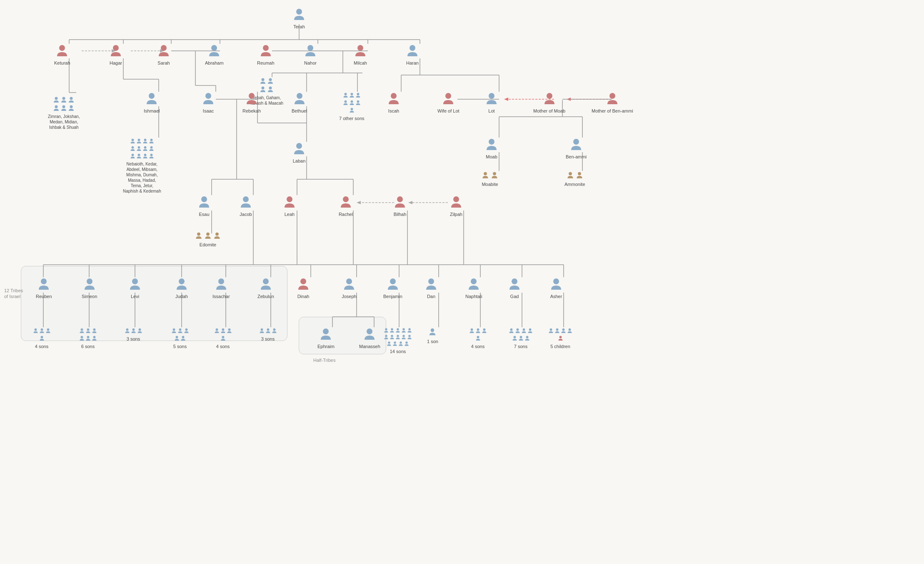 Image resolution: width=924 pixels, height=564 pixels. Describe the element at coordinates (64, 113) in the screenshot. I see `node-zimran-group: Zimran, Jokshan, Medan, Midian, Ishbak &…` at that location.